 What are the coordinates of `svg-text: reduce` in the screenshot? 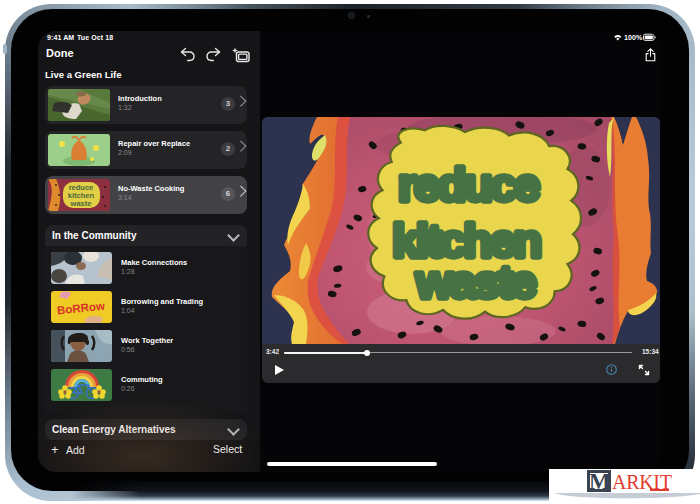 It's located at (468, 186).